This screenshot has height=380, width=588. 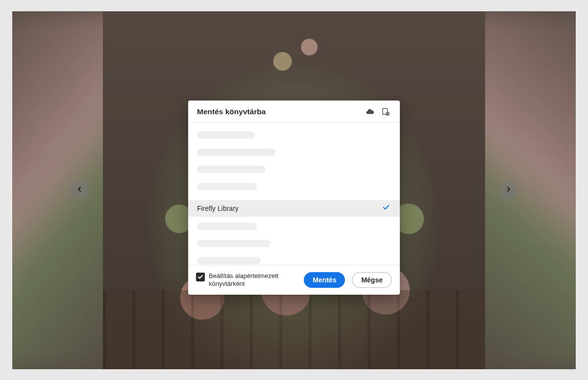 I want to click on next-image-button, so click(x=509, y=190).